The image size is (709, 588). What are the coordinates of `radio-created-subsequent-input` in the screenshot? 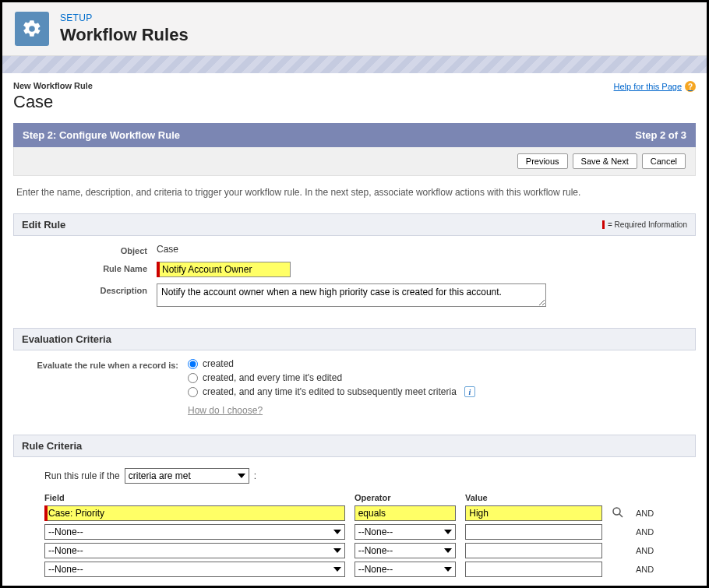 It's located at (193, 393).